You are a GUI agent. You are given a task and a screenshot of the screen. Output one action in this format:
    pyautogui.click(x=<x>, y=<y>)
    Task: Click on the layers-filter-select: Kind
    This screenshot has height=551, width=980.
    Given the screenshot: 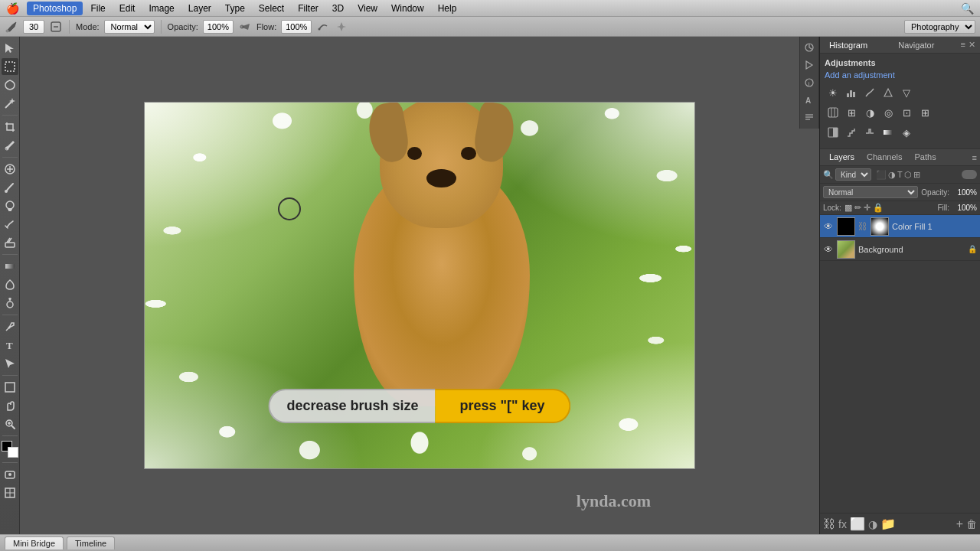 What is the action you would take?
    pyautogui.click(x=853, y=174)
    